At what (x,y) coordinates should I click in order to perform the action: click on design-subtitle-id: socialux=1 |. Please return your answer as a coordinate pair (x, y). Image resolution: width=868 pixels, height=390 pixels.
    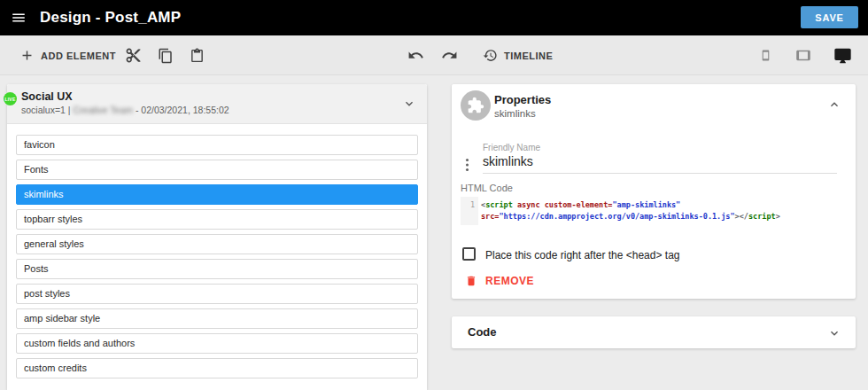
    Looking at the image, I should click on (46, 110).